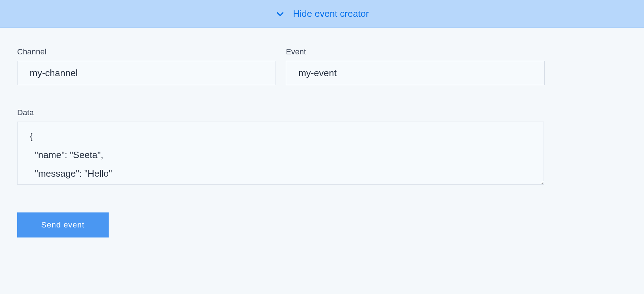  Describe the element at coordinates (415, 52) in the screenshot. I see `event-label: Event` at that location.